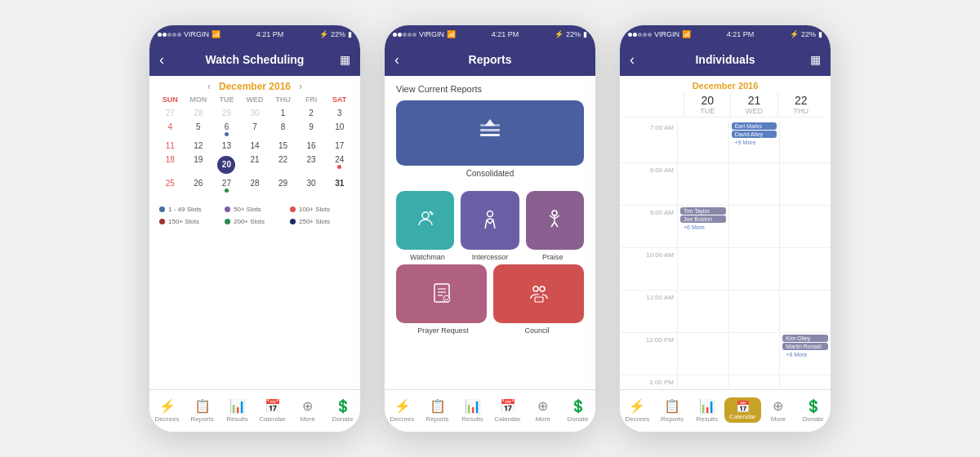 The image size is (980, 457). What do you see at coordinates (247, 209) in the screenshot?
I see `legend-label: 50+ Slots` at bounding box center [247, 209].